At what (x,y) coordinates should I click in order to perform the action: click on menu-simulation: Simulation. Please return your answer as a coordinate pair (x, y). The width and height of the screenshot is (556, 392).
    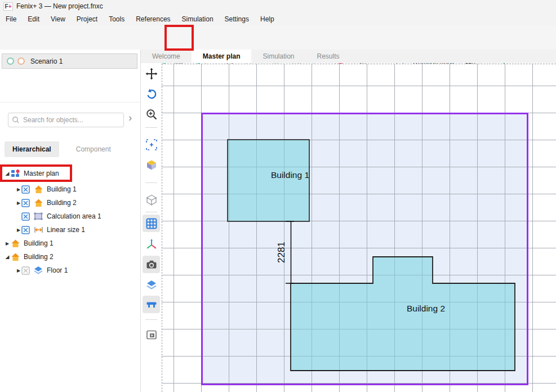
    Looking at the image, I should click on (198, 19).